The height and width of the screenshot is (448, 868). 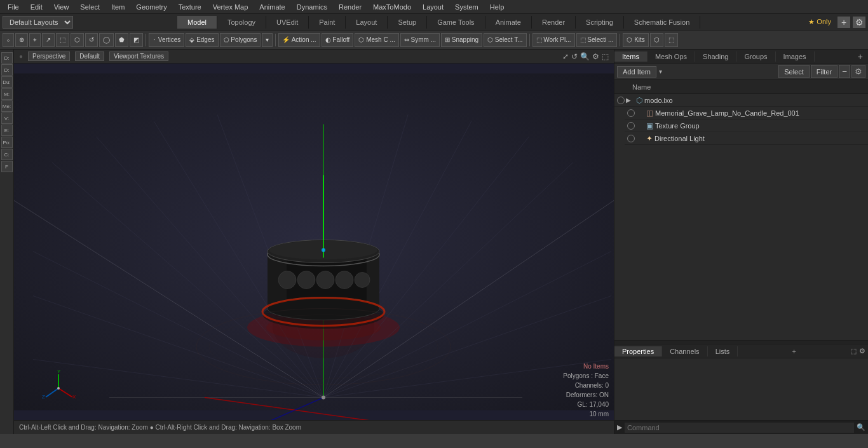 What do you see at coordinates (505, 40) in the screenshot?
I see `toolbar-select-t: ⬡ Select T...` at bounding box center [505, 40].